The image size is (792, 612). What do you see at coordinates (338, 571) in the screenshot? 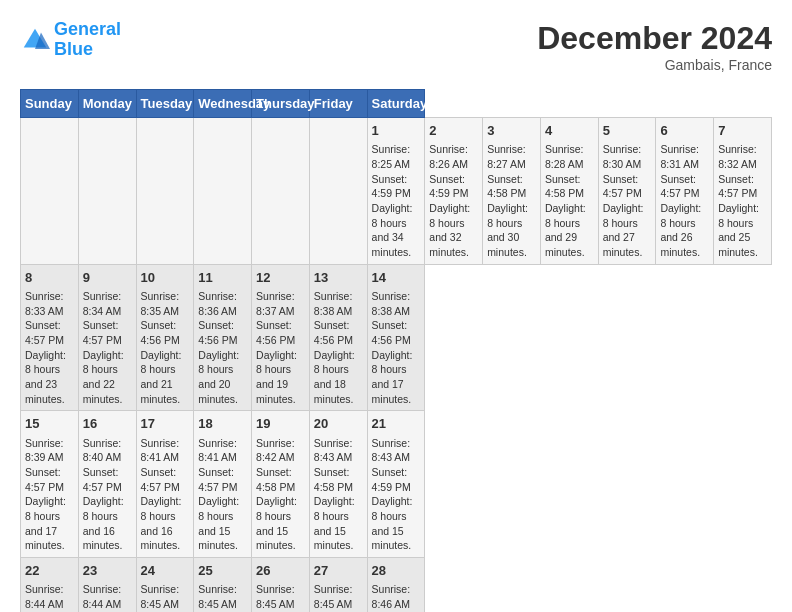
I see `day-number: 27` at bounding box center [338, 571].